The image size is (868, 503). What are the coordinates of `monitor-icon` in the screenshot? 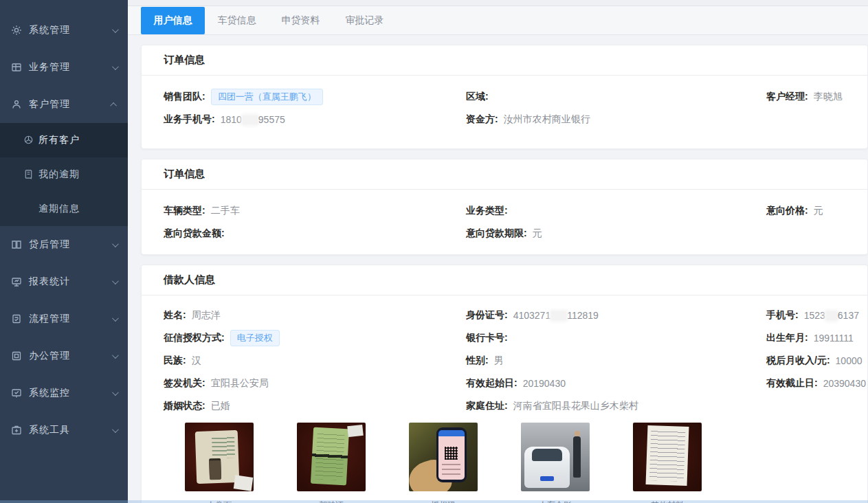 It's located at (16, 282).